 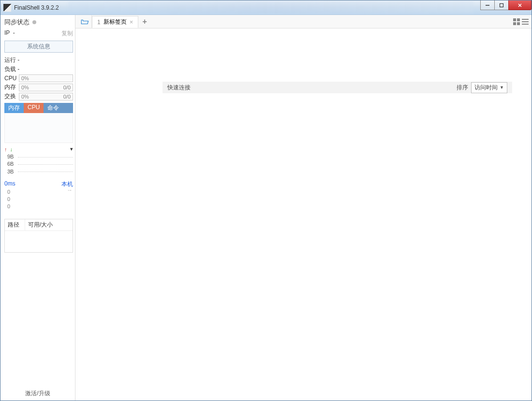 I want to click on sort-label: 排序, so click(x=462, y=88).